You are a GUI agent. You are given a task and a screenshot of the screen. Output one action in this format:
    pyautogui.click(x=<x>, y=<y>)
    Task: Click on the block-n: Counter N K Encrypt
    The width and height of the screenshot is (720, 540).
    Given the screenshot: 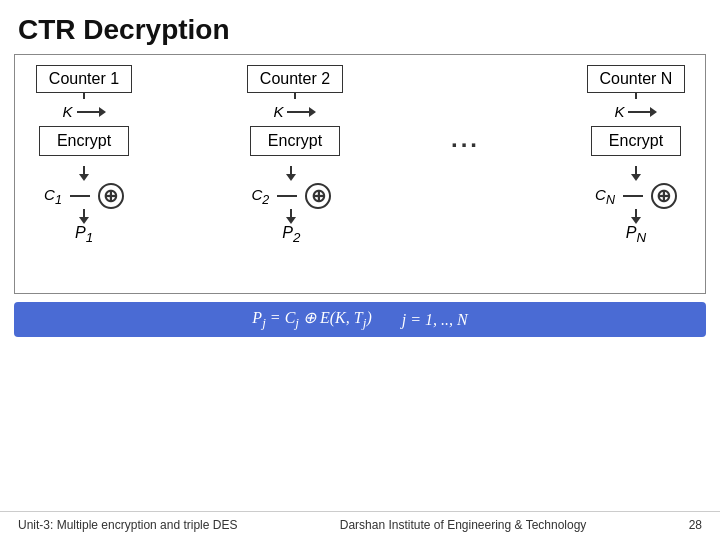 What is the action you would take?
    pyautogui.click(x=636, y=110)
    